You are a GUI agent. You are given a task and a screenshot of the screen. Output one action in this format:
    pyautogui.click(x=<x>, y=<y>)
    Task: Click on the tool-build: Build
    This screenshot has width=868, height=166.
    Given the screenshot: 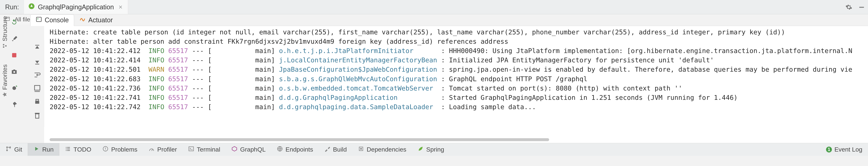 What is the action you would take?
    pyautogui.click(x=336, y=149)
    